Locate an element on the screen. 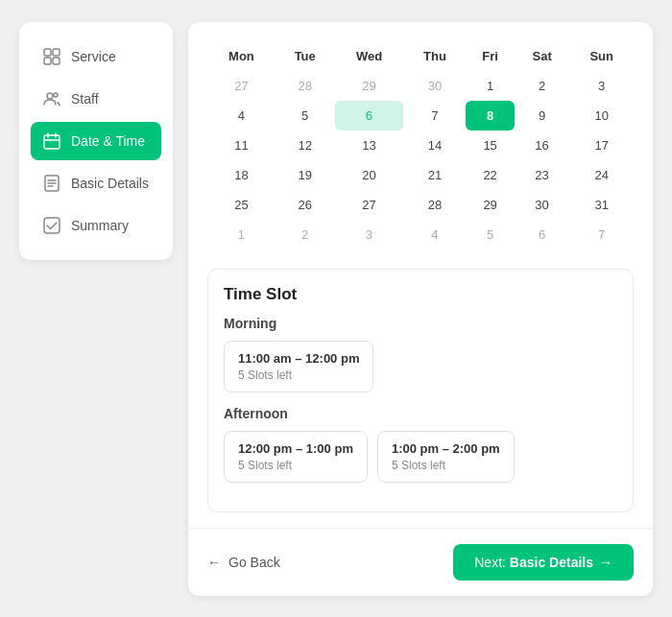 Image resolution: width=672 pixels, height=617 pixels. cal-day: 21 is located at coordinates (434, 175).